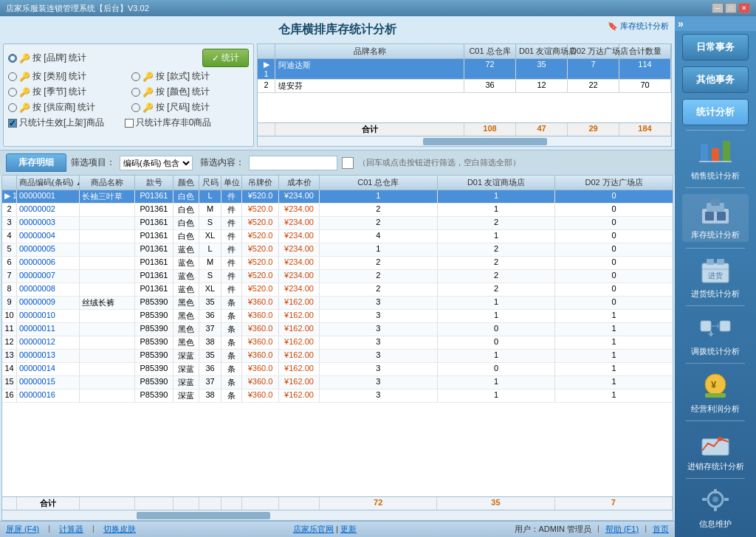  What do you see at coordinates (337, 263) in the screenshot?
I see `detail-row: 6 00000006 P01361 蓝色 M 件 ¥520.0 ¥234.00 …` at bounding box center [337, 263].